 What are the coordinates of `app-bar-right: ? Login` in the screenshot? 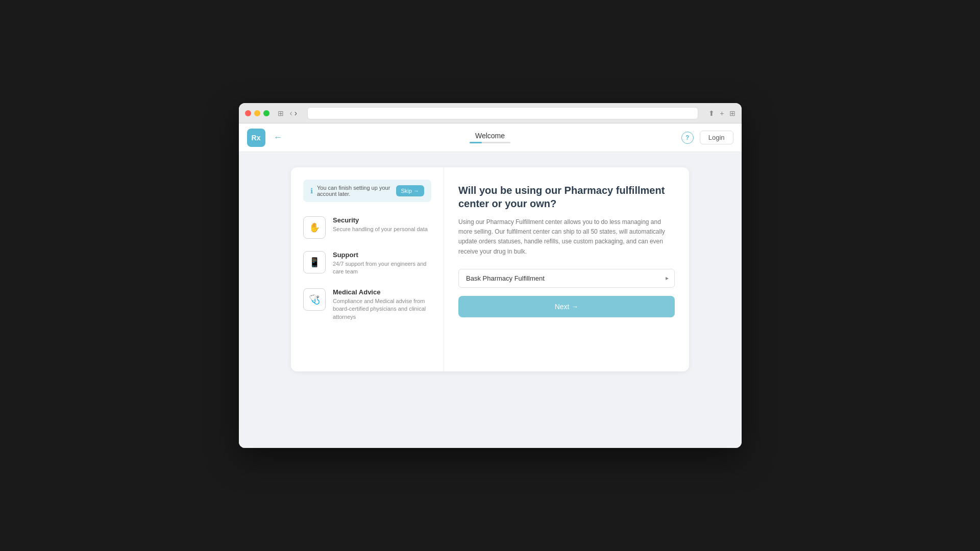 It's located at (707, 138).